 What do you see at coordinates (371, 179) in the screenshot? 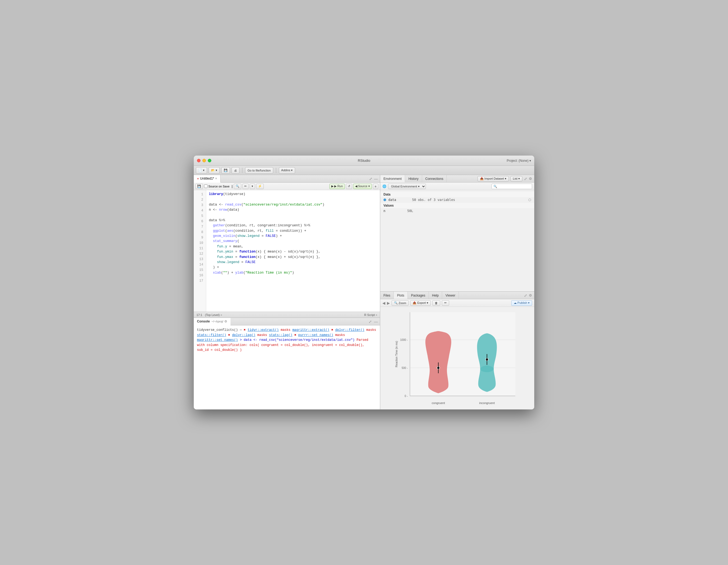
I see `expand-editor-icon: ⤢` at bounding box center [371, 179].